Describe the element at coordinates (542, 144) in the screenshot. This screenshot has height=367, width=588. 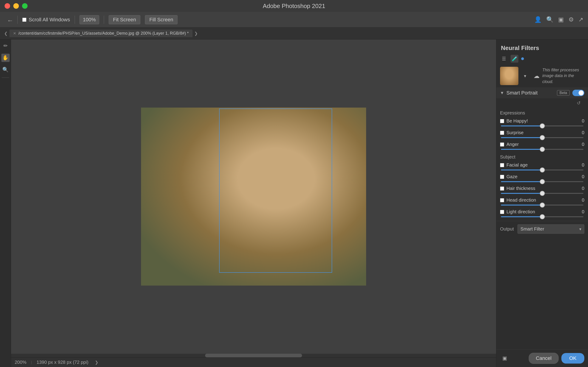
I see `anger-header: Anger 0` at that location.